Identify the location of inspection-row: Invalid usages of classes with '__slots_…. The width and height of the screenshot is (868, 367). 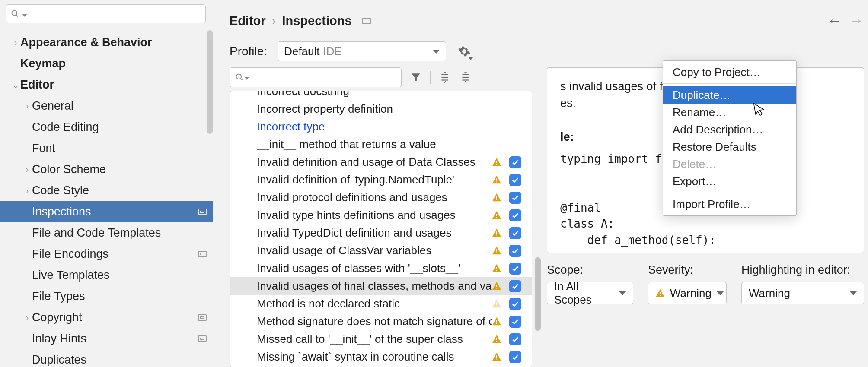
(381, 269).